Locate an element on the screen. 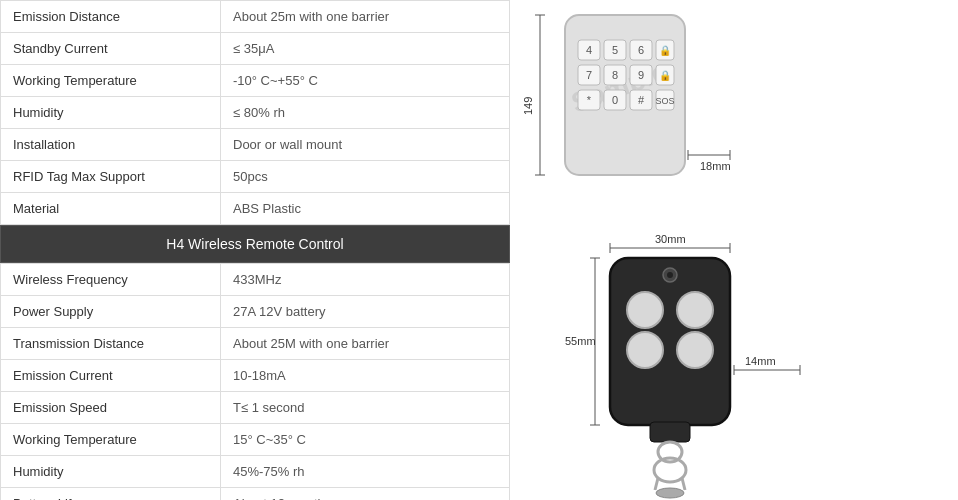 The width and height of the screenshot is (958, 500). spec-value: About 12 months is located at coordinates (366, 494).